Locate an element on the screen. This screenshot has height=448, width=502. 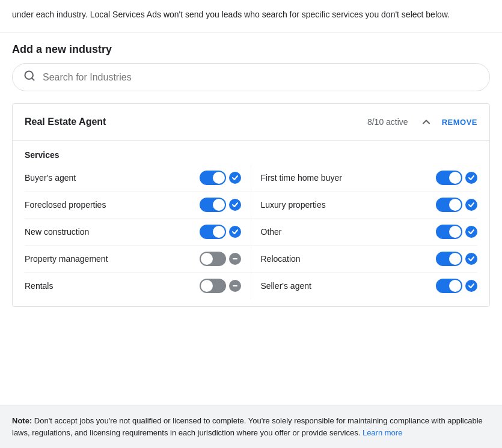
service-name: First time home buyer is located at coordinates (349, 178).